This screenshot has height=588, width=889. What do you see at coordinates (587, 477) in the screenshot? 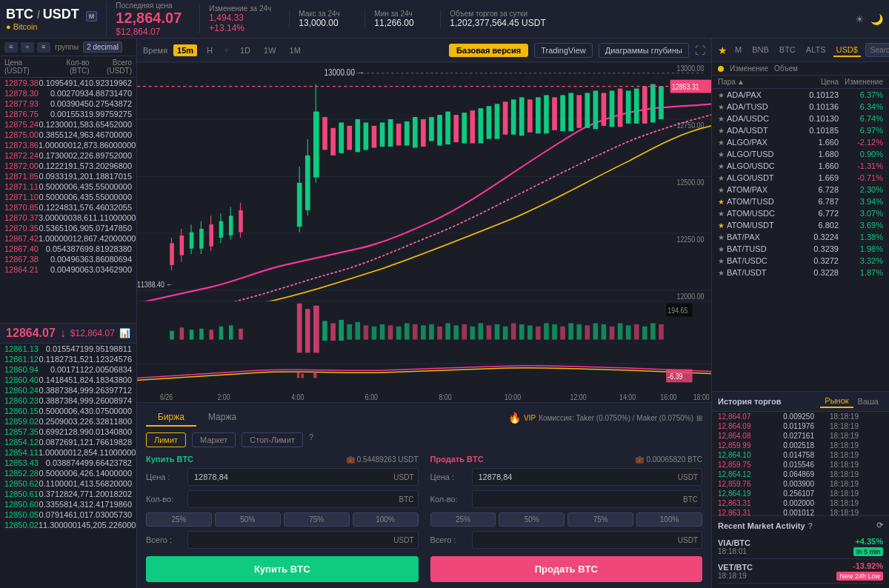
I see `sell-price-input` at bounding box center [587, 477].